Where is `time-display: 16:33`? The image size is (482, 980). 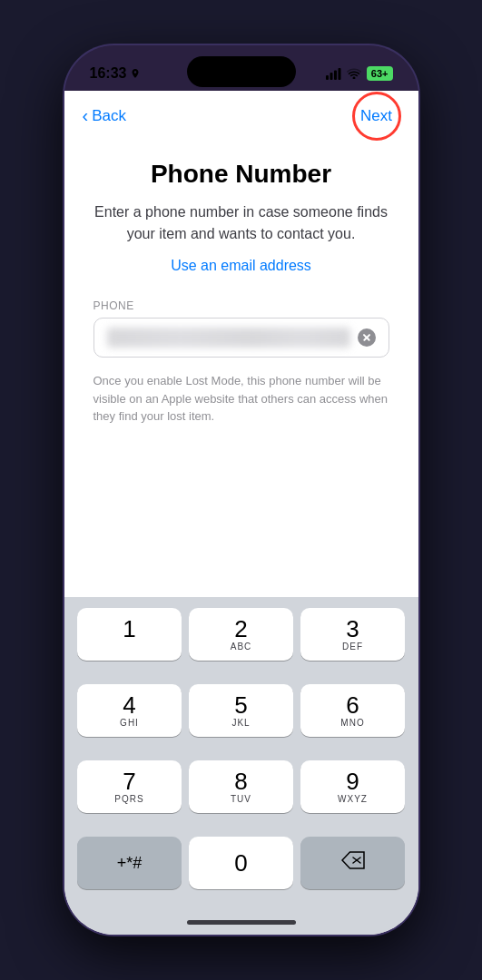 time-display: 16:33 is located at coordinates (109, 74).